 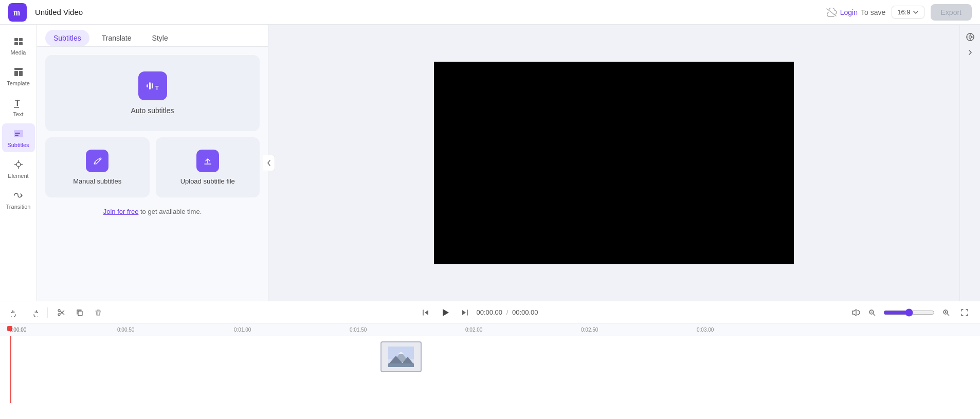 What do you see at coordinates (19, 52) in the screenshot?
I see `sidebar-item-media-label: Media` at bounding box center [19, 52].